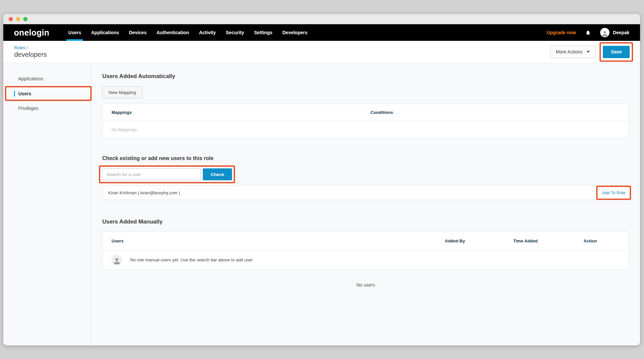 This screenshot has height=359, width=644. Describe the element at coordinates (366, 285) in the screenshot. I see `no-users-text: No users` at that location.